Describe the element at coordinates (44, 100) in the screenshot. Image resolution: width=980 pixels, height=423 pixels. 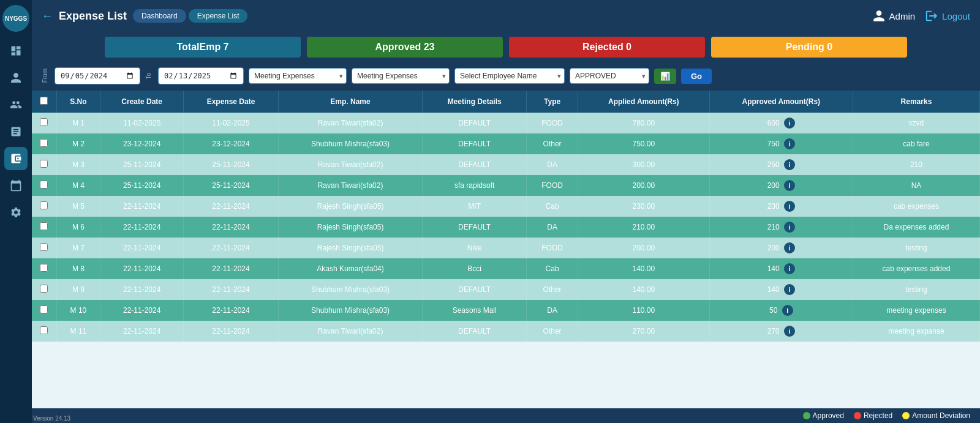
I see `select-all-checkbox` at that location.